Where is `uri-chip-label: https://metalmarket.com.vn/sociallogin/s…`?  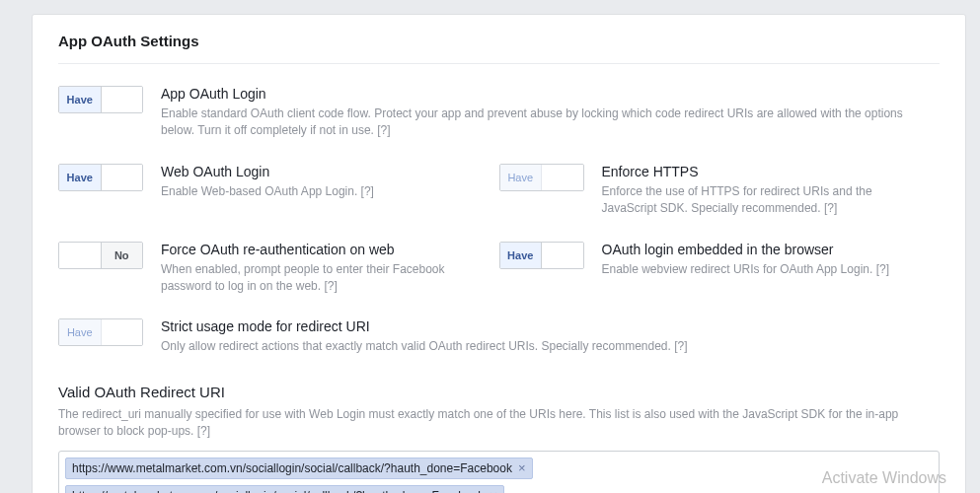
uri-chip-label: https://metalmarket.com.vn/sociallogin/s… is located at coordinates (278, 491).